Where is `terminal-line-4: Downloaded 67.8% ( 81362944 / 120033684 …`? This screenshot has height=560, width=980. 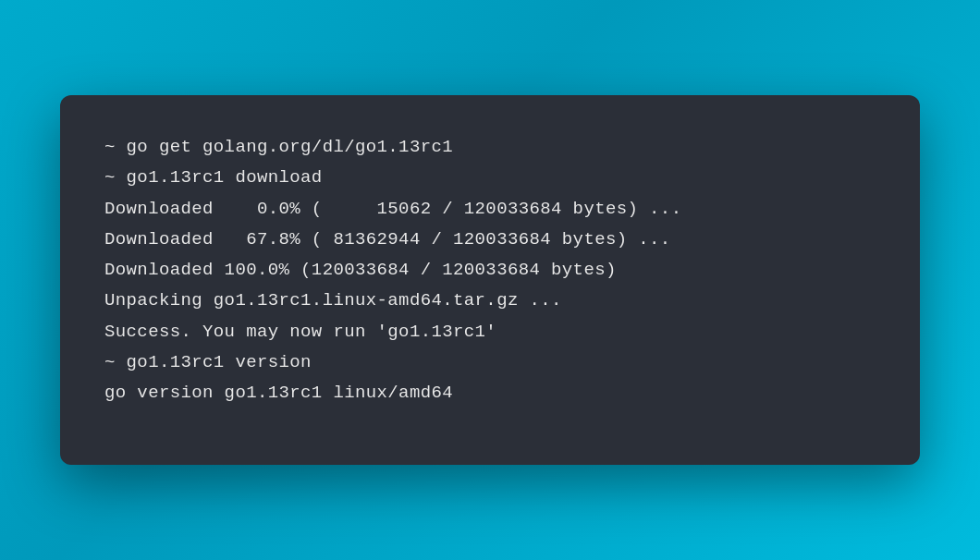 terminal-line-4: Downloaded 67.8% ( 81362944 / 120033684 … is located at coordinates (490, 240).